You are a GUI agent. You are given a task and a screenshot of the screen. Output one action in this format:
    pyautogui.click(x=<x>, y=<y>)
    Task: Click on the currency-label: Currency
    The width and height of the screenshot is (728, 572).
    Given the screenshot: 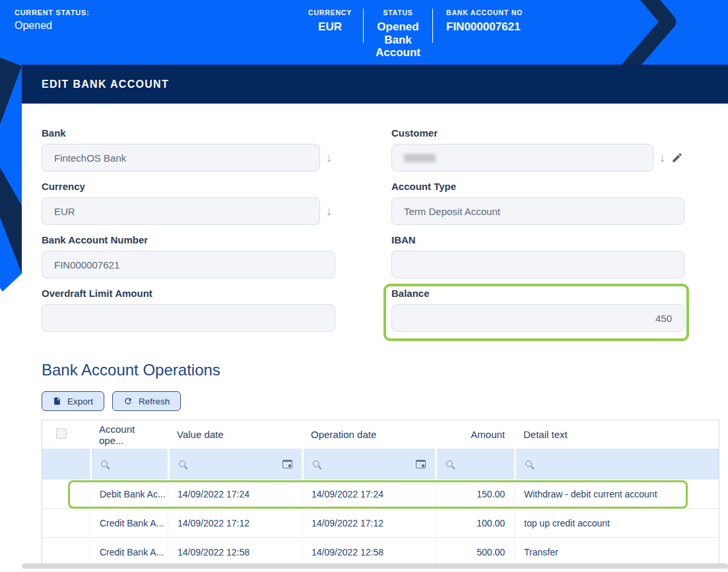 What is the action you would take?
    pyautogui.click(x=189, y=186)
    